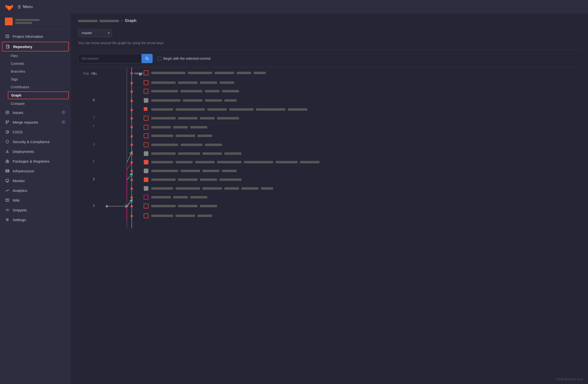 This screenshot has height=384, width=588. I want to click on branch-select: master main develop, so click(95, 33).